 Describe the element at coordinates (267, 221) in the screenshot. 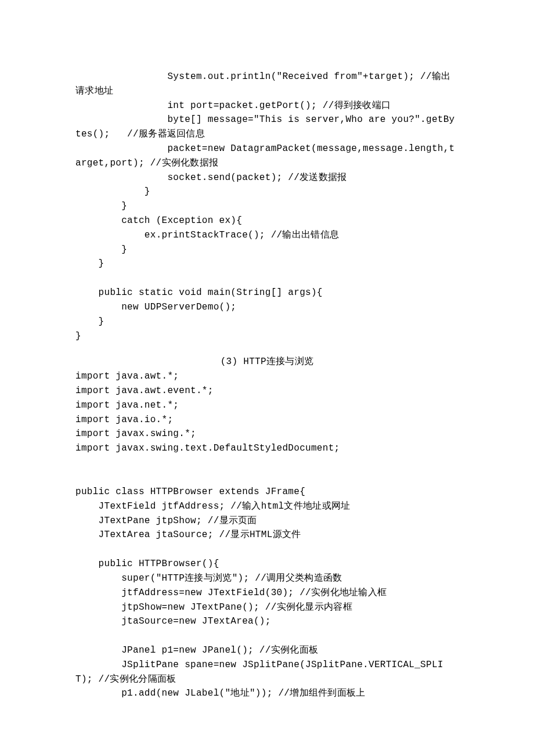

I see `code-line: catch (Exception ex){` at that location.